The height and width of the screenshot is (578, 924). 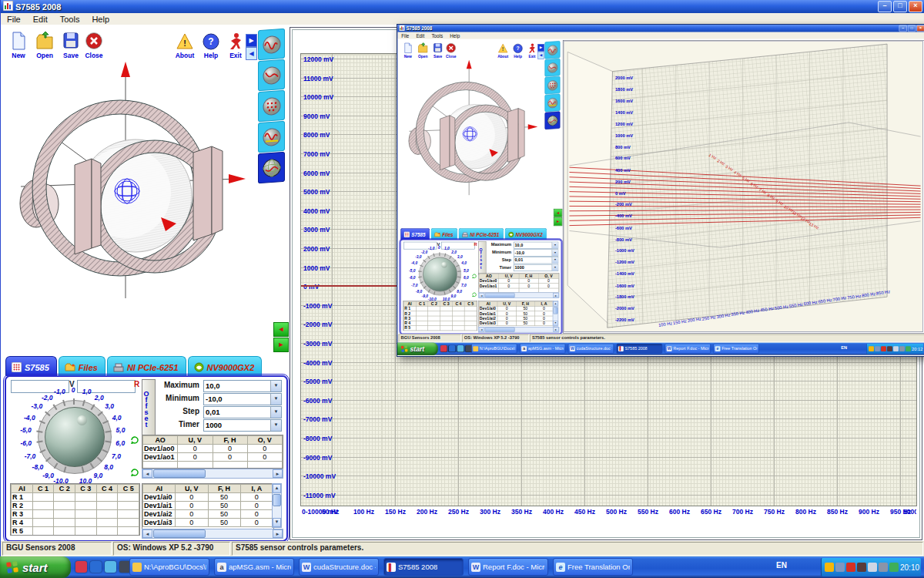 I want to click on table-row: R 4, so click(x=75, y=523).